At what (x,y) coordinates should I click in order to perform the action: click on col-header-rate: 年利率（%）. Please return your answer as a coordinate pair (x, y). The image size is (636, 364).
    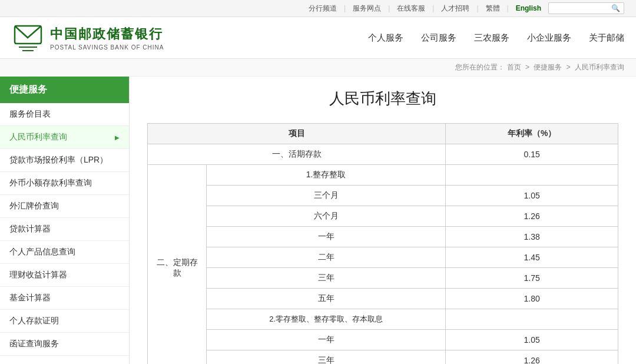
    Looking at the image, I should click on (532, 134).